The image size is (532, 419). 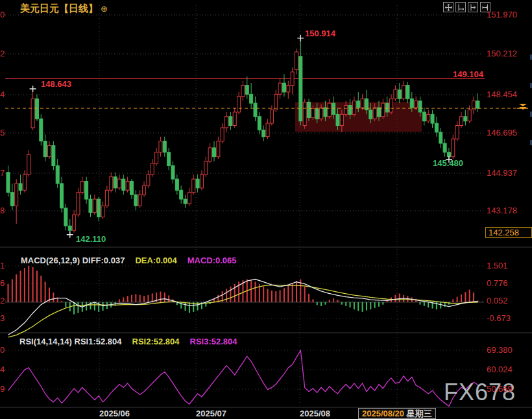 I want to click on y-axis-label: 144.937, so click(x=502, y=173).